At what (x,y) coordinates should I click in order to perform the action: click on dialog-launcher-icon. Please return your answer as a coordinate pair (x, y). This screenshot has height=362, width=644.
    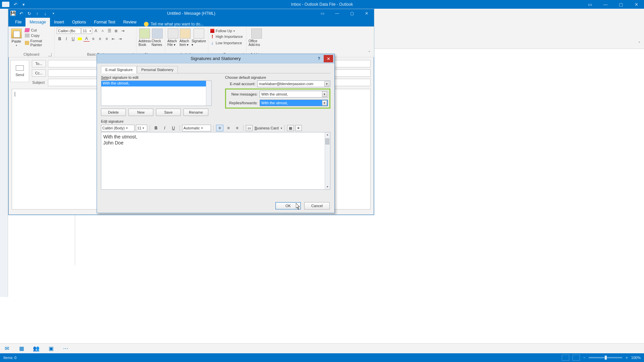
    Looking at the image, I should click on (50, 55).